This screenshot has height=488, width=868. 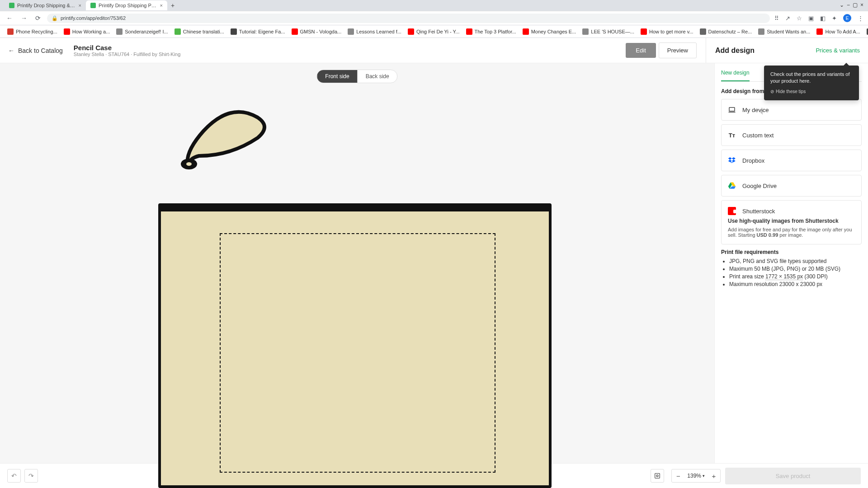 I want to click on edit-button: Edit, so click(x=641, y=51).